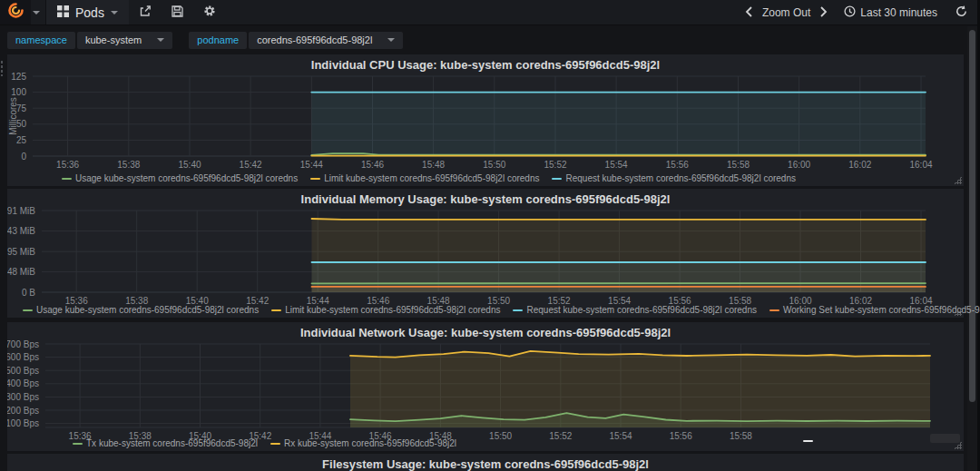  Describe the element at coordinates (67, 165) in the screenshot. I see `svg-text: 15:36` at that location.